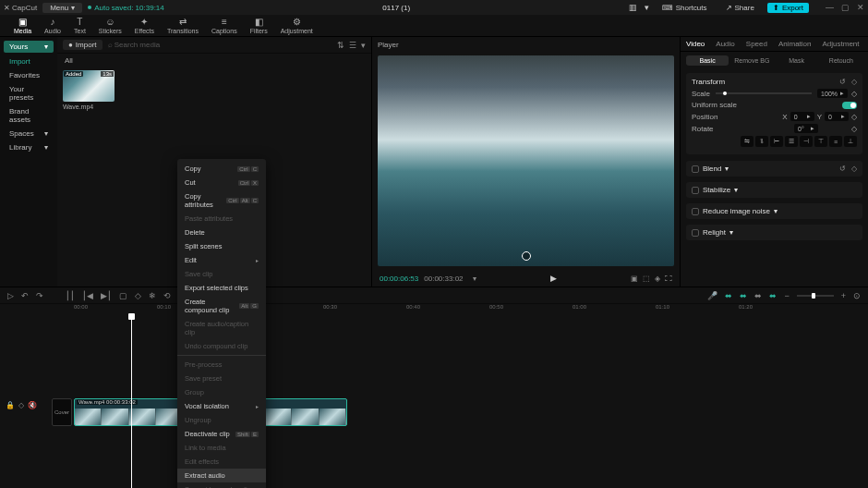  What do you see at coordinates (144, 27) in the screenshot?
I see `module-tab-effects: ✦Effects` at bounding box center [144, 27].